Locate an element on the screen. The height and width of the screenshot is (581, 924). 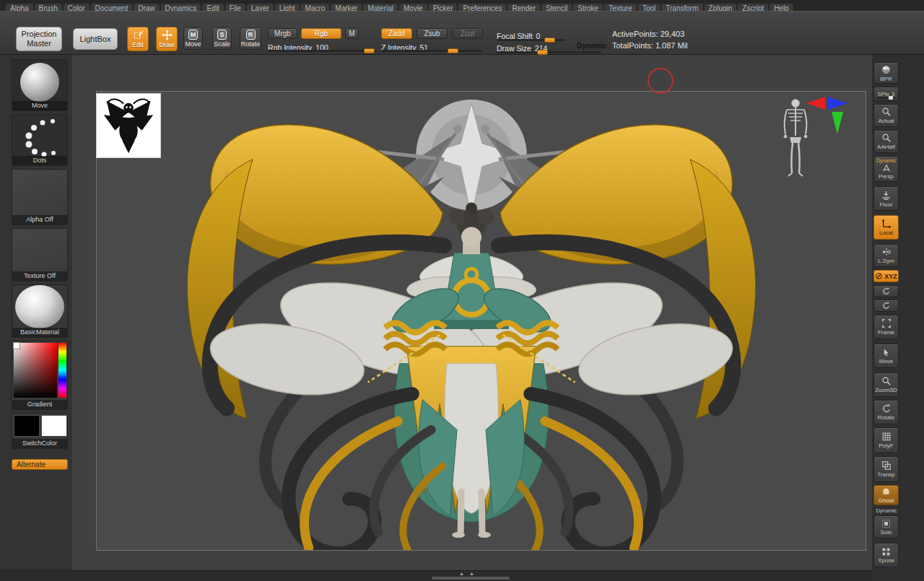
xyz-button: XYZ is located at coordinates (886, 276).